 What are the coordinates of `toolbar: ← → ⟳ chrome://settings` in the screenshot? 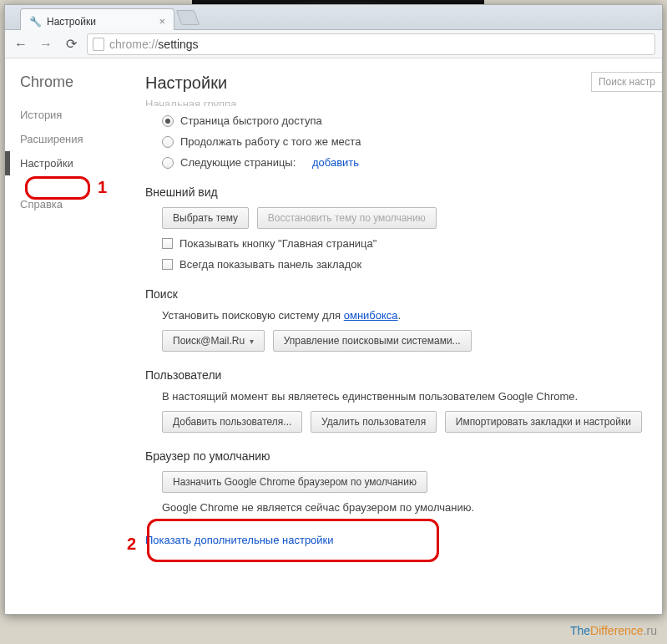 It's located at (334, 44).